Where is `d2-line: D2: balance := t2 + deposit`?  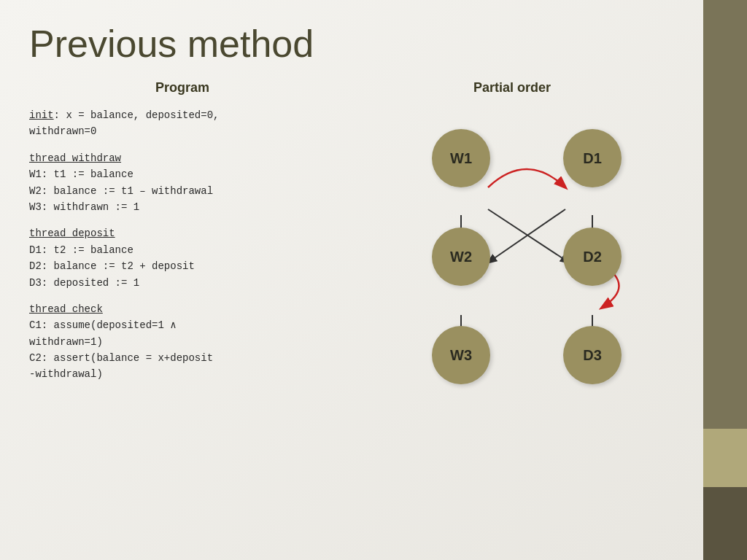
d2-line: D2: balance := t2 + deposit is located at coordinates (182, 266).